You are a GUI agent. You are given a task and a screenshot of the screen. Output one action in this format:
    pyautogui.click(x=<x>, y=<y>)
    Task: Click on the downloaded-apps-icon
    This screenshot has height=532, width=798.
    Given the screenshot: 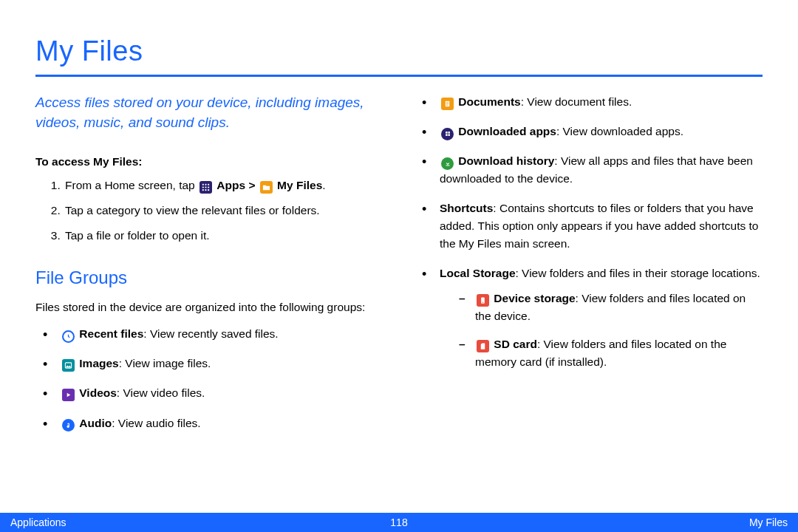 What is the action you would take?
    pyautogui.click(x=448, y=134)
    